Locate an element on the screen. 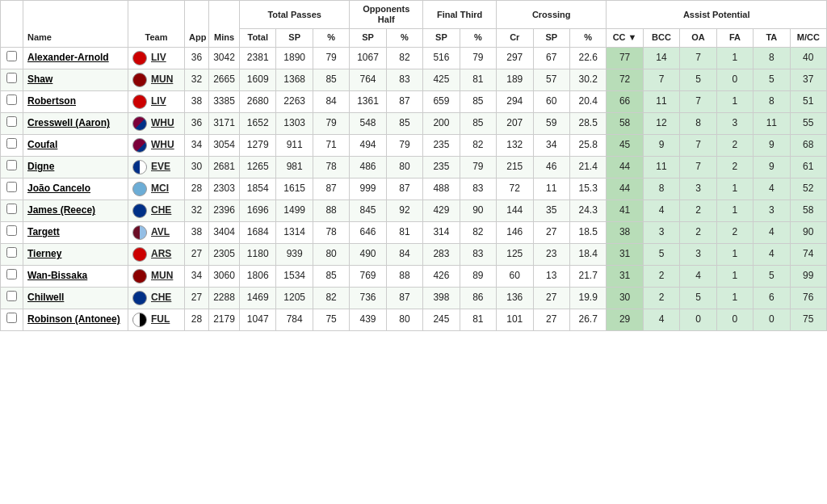 This screenshot has height=504, width=827. cell-sp: 784 is located at coordinates (294, 320).